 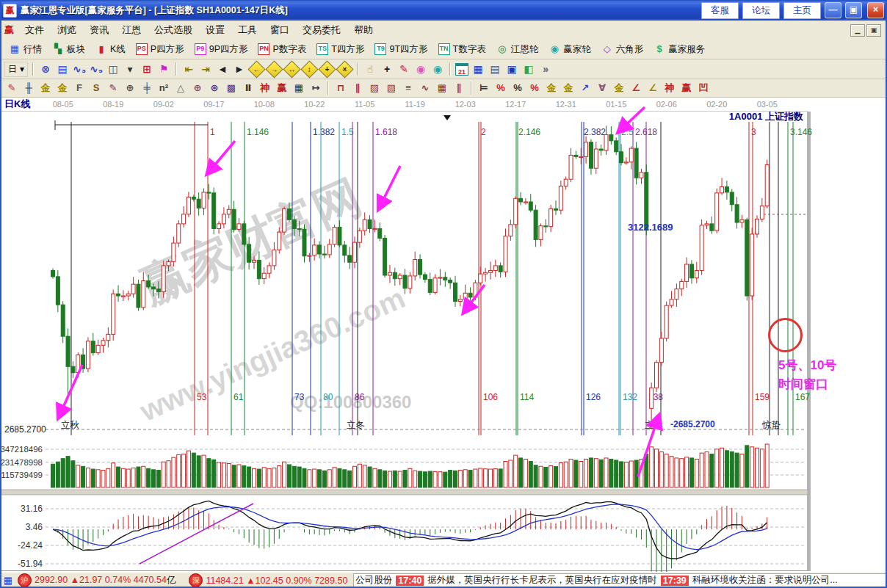 I want to click on titlebar-link-客服: 客服, so click(x=720, y=10).